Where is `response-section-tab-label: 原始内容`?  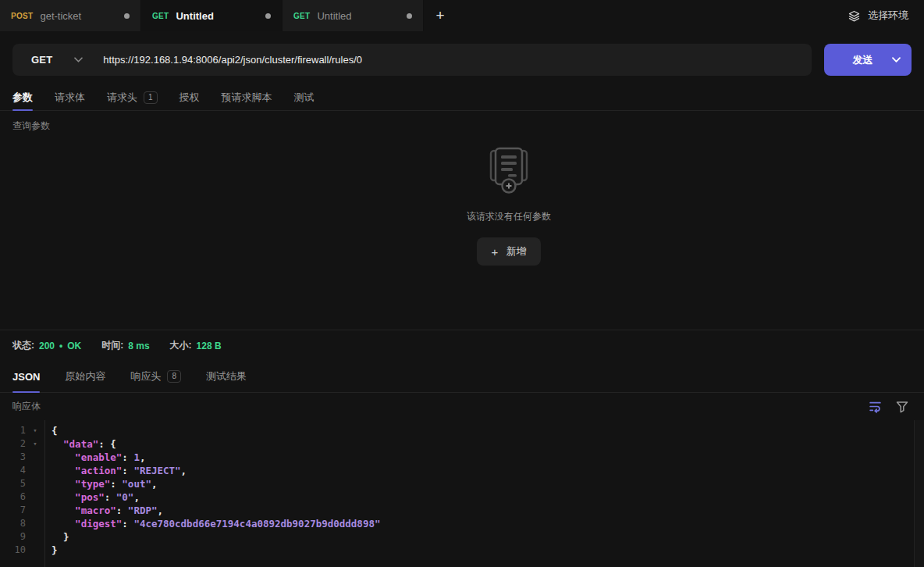 response-section-tab-label: 原始内容 is located at coordinates (85, 376).